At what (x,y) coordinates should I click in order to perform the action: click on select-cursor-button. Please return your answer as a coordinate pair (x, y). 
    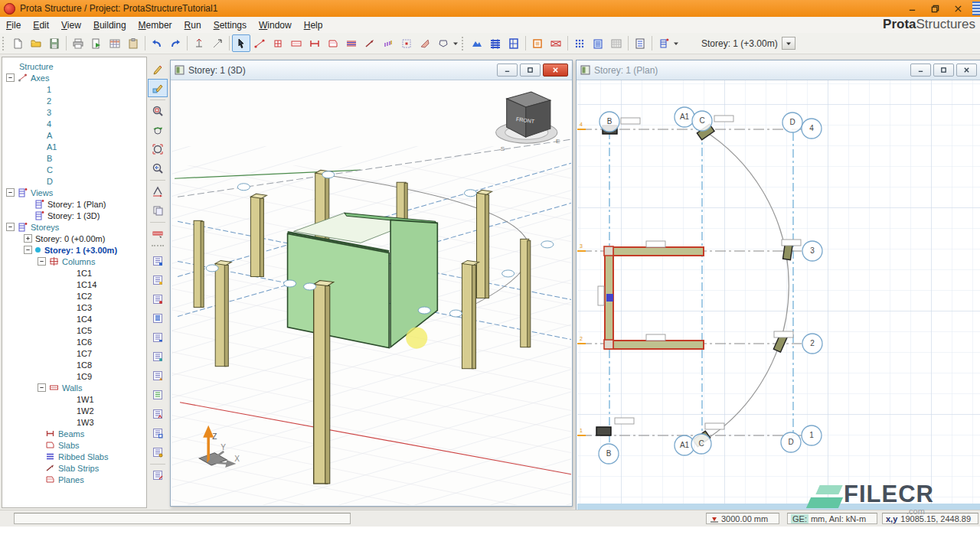
    Looking at the image, I should click on (241, 43).